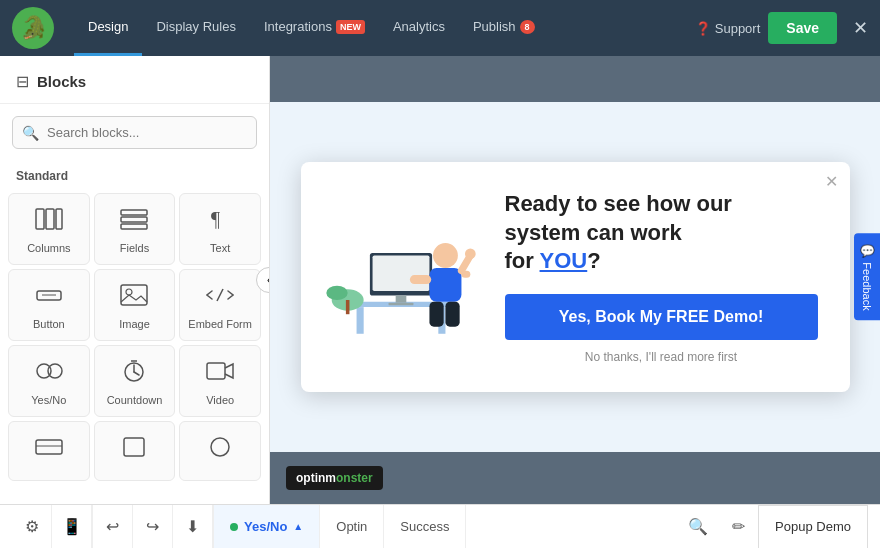 Image resolution: width=880 pixels, height=548 pixels. What do you see at coordinates (30, 133) in the screenshot?
I see `search-icon: 🔍` at bounding box center [30, 133].